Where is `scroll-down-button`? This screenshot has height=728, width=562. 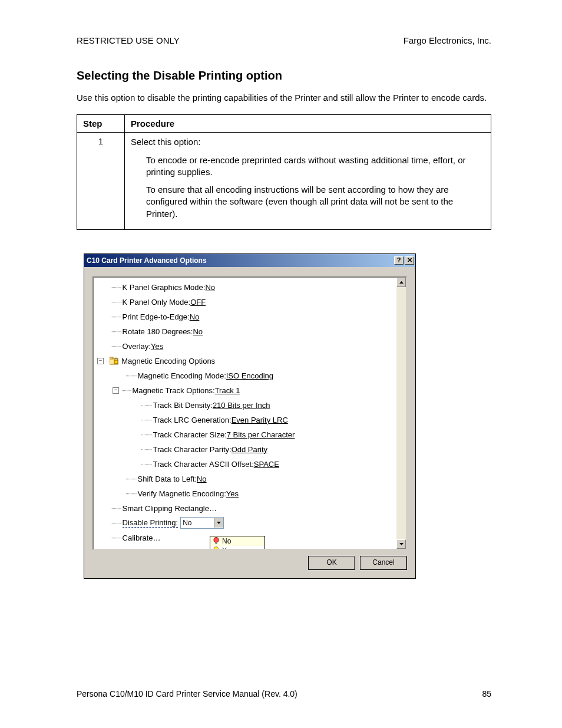
scroll-down-button is located at coordinates (401, 544).